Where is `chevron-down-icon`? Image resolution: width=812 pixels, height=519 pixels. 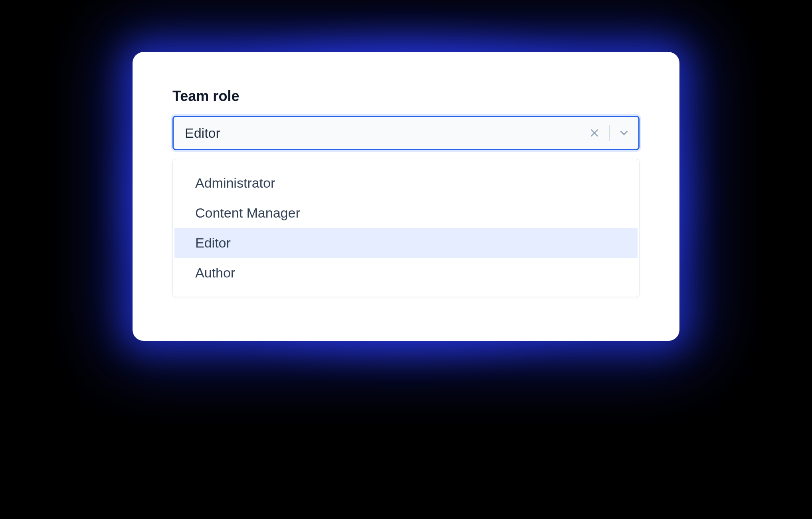 chevron-down-icon is located at coordinates (624, 133).